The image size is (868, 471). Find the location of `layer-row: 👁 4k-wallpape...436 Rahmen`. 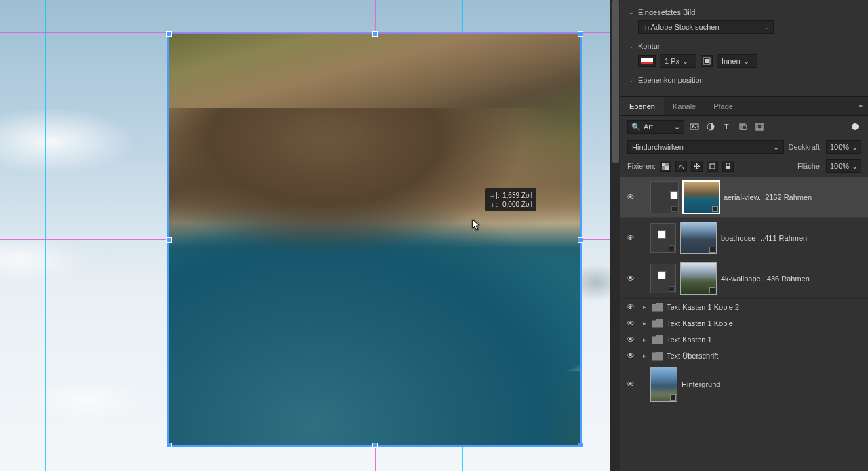

layer-row: 👁 4k-wallpape...436 Rahmen is located at coordinates (745, 279).